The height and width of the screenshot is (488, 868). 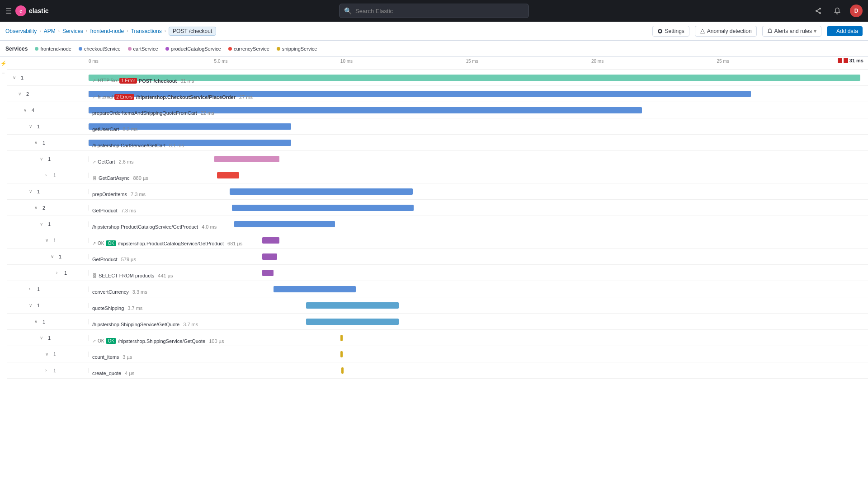 I want to click on row-left-r10: ∨1, so click(x=48, y=224).